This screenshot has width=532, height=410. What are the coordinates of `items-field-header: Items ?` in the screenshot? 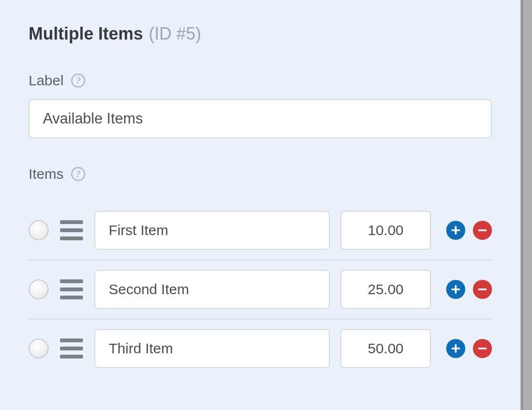 It's located at (260, 174).